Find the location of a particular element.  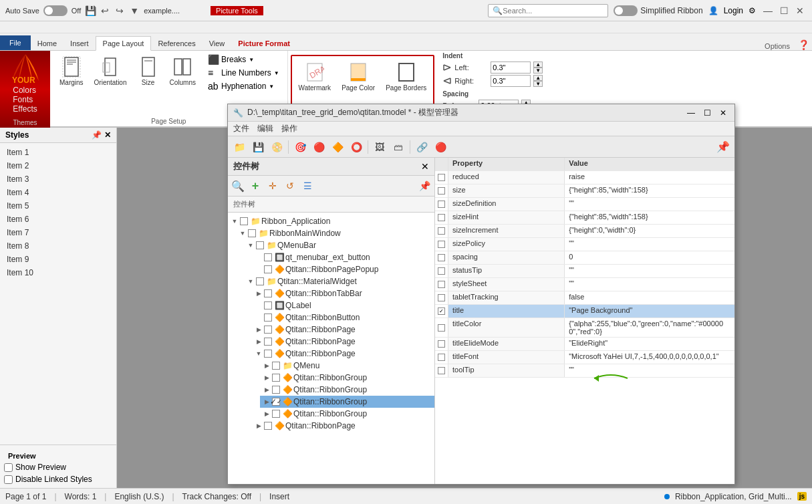

size-btn: Size is located at coordinates (148, 71).